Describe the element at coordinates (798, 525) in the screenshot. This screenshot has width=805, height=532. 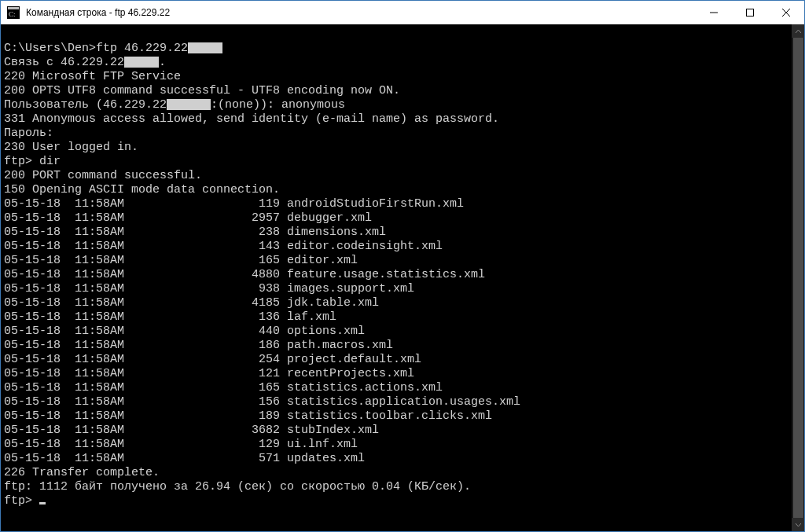
I see `scrollbar-down-button` at that location.